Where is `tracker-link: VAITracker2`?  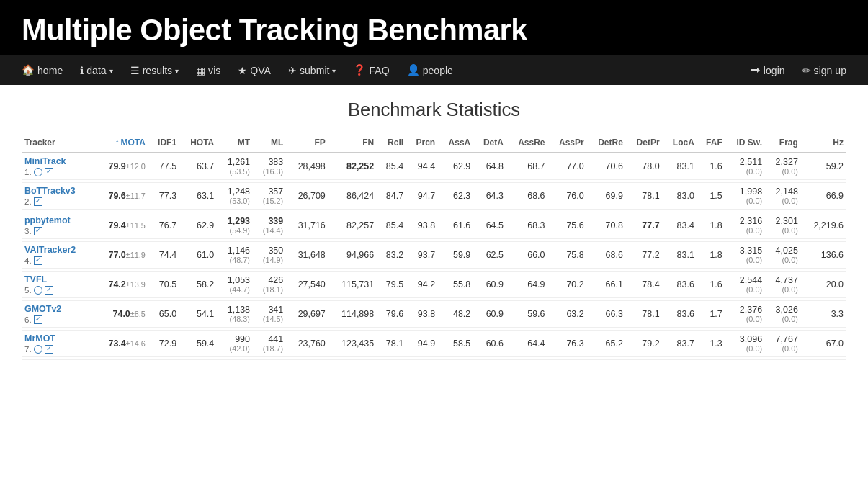
tracker-link: VAITracker2 is located at coordinates (58, 250).